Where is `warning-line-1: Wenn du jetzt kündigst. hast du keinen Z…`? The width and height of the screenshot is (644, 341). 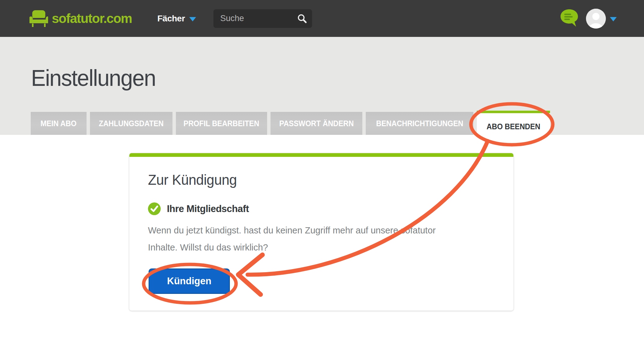
warning-line-1: Wenn du jetzt kündigst. hast du keinen Z… is located at coordinates (321, 231).